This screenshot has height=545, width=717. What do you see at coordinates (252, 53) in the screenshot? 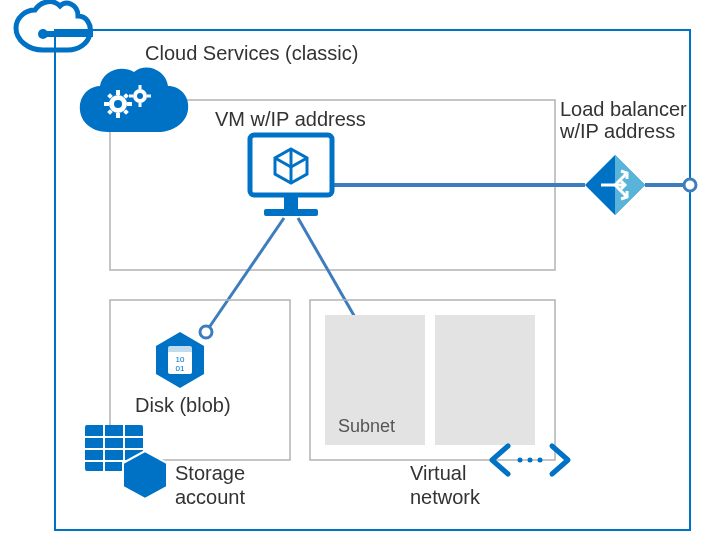
I see `diagram-title: Cloud Services (classic)` at bounding box center [252, 53].